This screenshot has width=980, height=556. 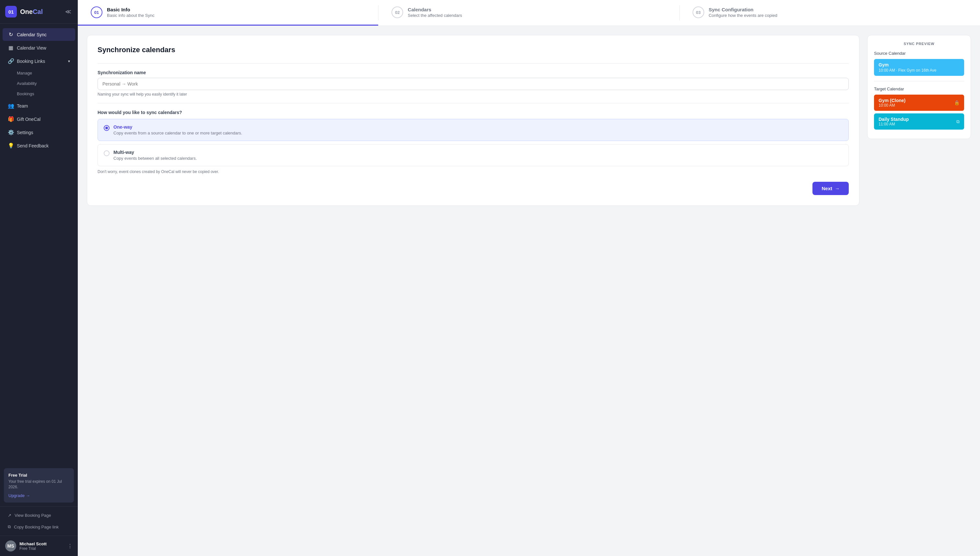 I want to click on arrow-right-icon: →, so click(x=837, y=189).